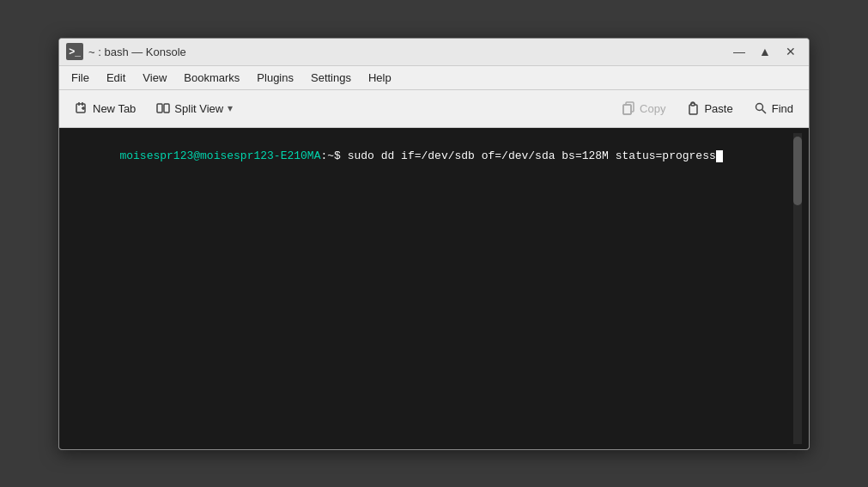 The width and height of the screenshot is (868, 487). What do you see at coordinates (105, 108) in the screenshot?
I see `new-tab-button: New Tab` at bounding box center [105, 108].